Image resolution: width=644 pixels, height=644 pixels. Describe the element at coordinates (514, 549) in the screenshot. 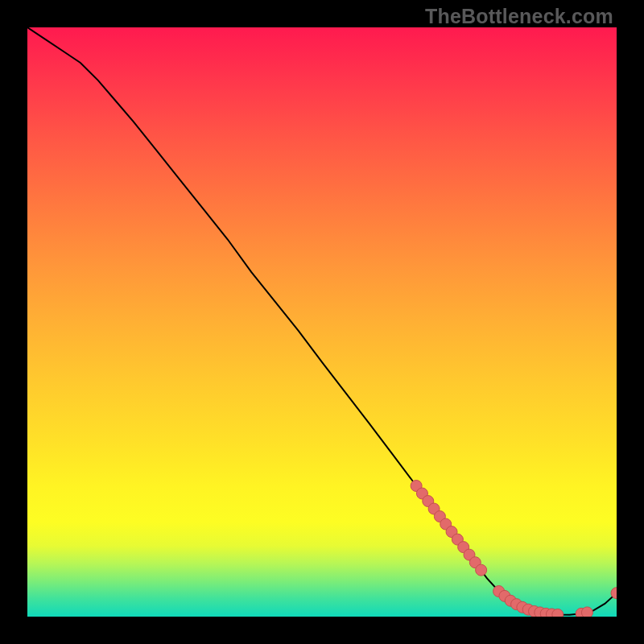

I see `series-markers` at that location.